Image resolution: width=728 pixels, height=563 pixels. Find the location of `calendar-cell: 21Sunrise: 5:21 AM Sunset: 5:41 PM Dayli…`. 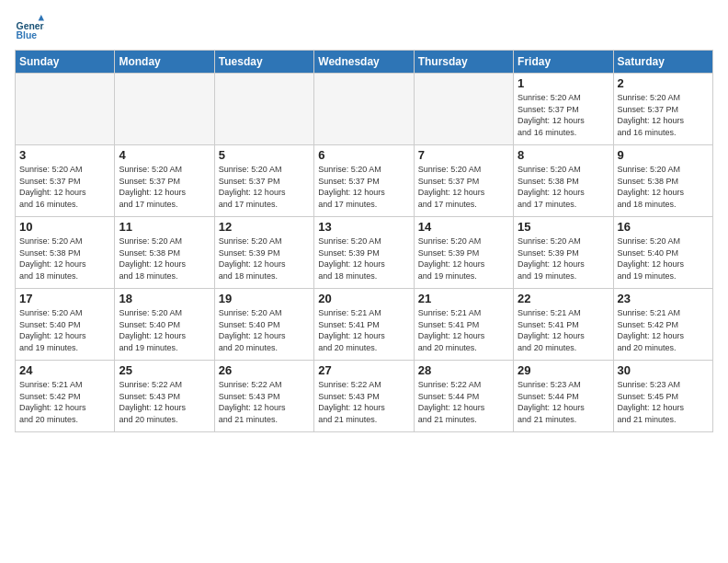

calendar-cell: 21Sunrise: 5:21 AM Sunset: 5:41 PM Dayli… is located at coordinates (463, 325).